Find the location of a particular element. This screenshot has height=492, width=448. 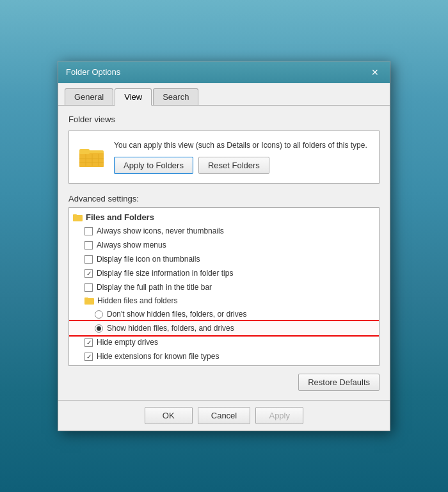

list-item: Hide empty drives is located at coordinates (224, 342).